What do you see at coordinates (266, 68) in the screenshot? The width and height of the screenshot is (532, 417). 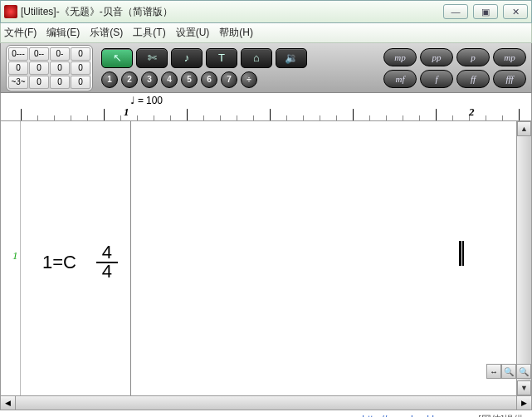 I see `toolbar: 0--- 0-- 0- 0 0 0 0 0 ~3~ 0 0 0 ↖ ✄ ♪ T …` at bounding box center [266, 68].